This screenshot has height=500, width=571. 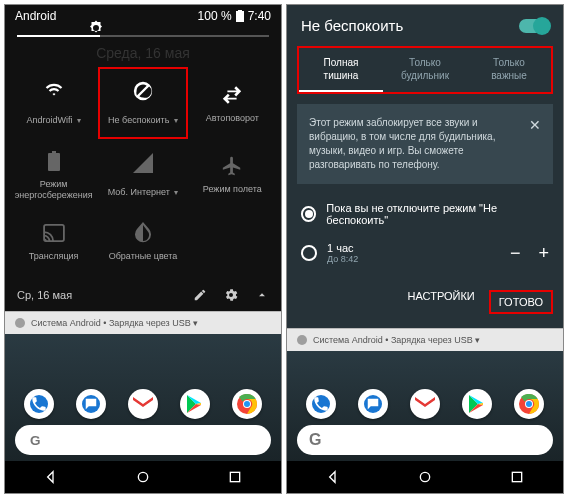 I want to click on qs-tile-mobile-data: Моб. Интернет ▾, so click(x=142, y=175).